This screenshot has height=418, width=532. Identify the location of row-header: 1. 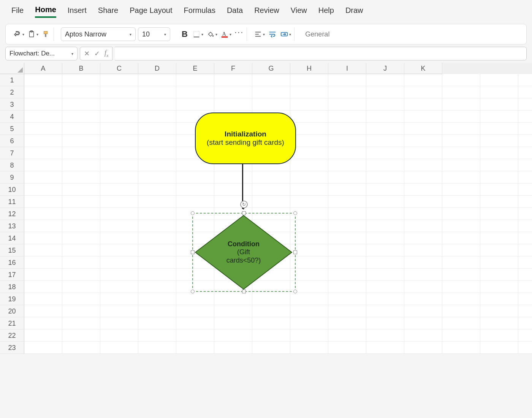
(12, 80).